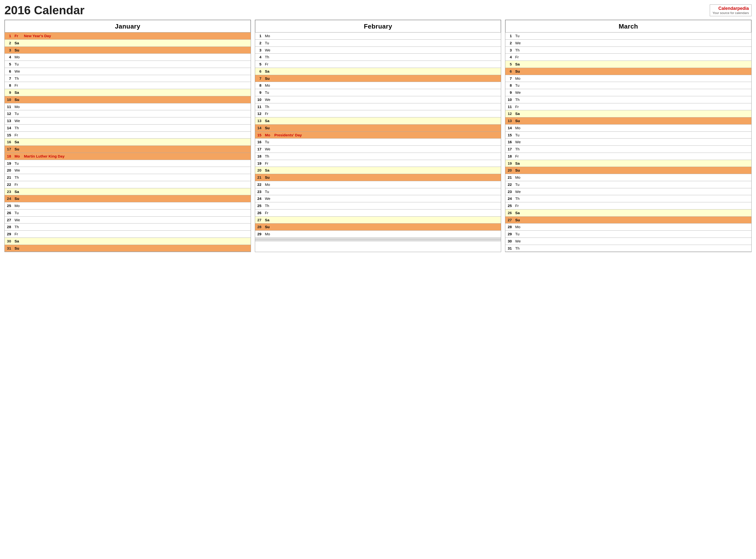 Image resolution: width=756 pixels, height=559 pixels. I want to click on table-row: 2We, so click(628, 43).